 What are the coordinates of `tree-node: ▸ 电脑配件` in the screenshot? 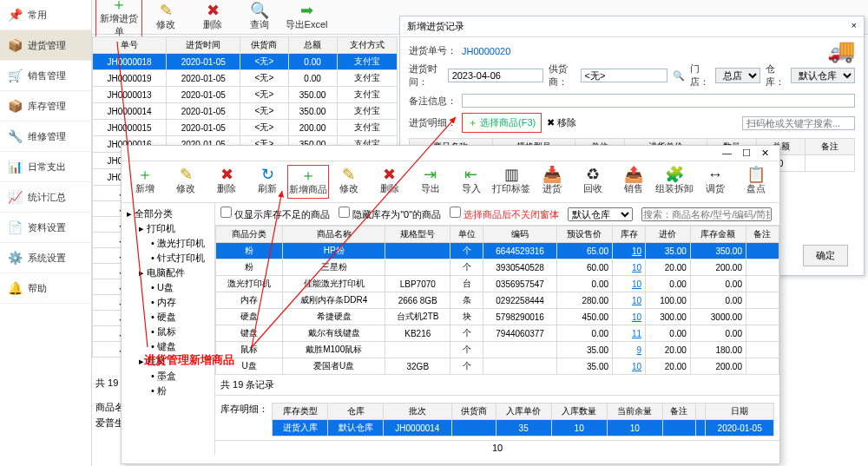 It's located at (168, 272).